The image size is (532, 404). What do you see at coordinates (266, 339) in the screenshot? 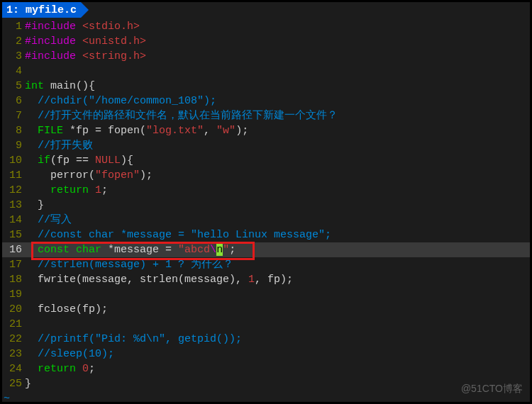
I see `code-line: 22 //printf("Pid: %d\n", getpid());` at bounding box center [266, 339].